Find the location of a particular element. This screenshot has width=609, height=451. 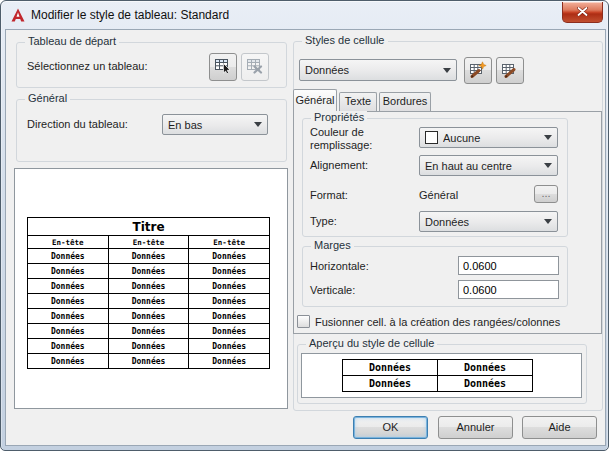

alignment-label: Alignement: is located at coordinates (339, 165).